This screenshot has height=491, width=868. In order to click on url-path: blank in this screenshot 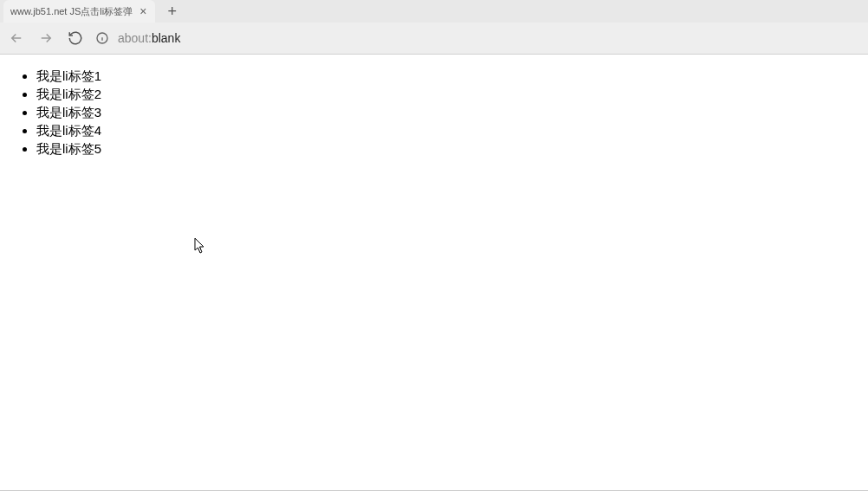, I will do `click(166, 38)`.